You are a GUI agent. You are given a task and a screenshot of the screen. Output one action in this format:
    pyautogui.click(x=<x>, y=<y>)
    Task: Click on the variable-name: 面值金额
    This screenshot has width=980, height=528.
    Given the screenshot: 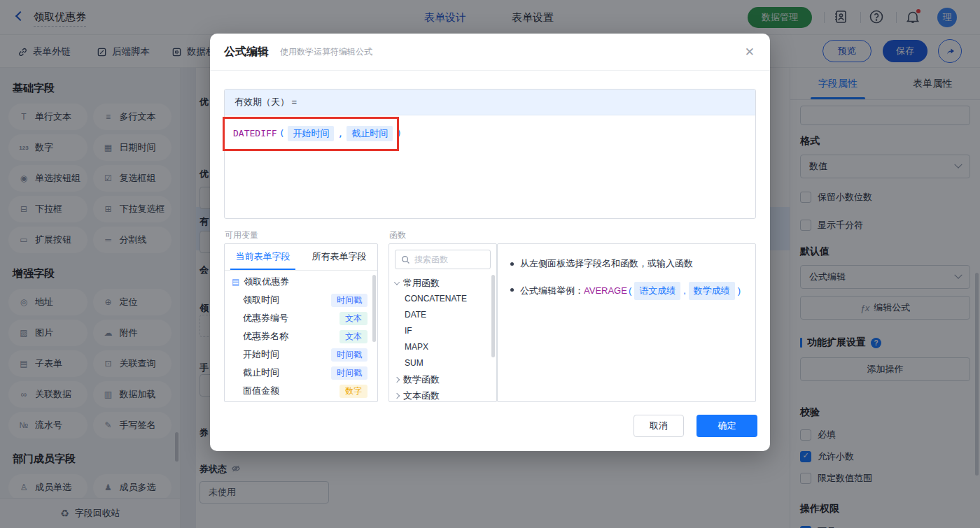 What is the action you would take?
    pyautogui.click(x=261, y=391)
    